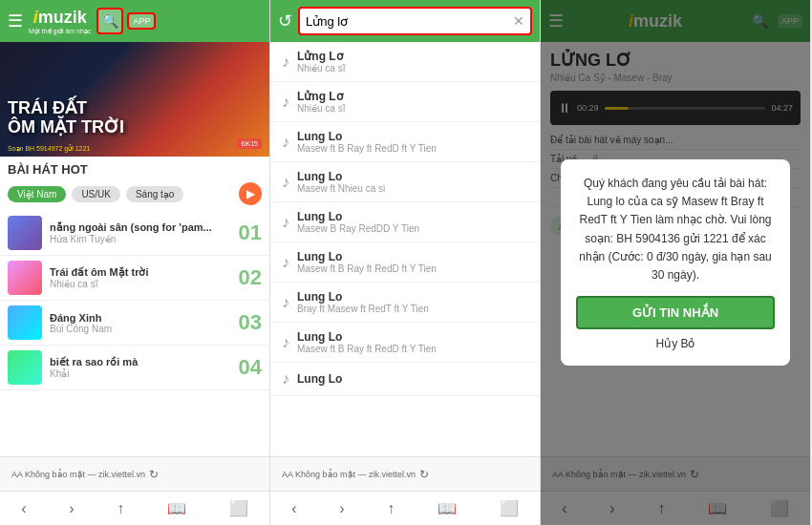 The image size is (812, 525). What do you see at coordinates (139, 278) in the screenshot?
I see `song-info: Trái đất ôm Mặt trời Nhiều ca sĩ` at bounding box center [139, 278].